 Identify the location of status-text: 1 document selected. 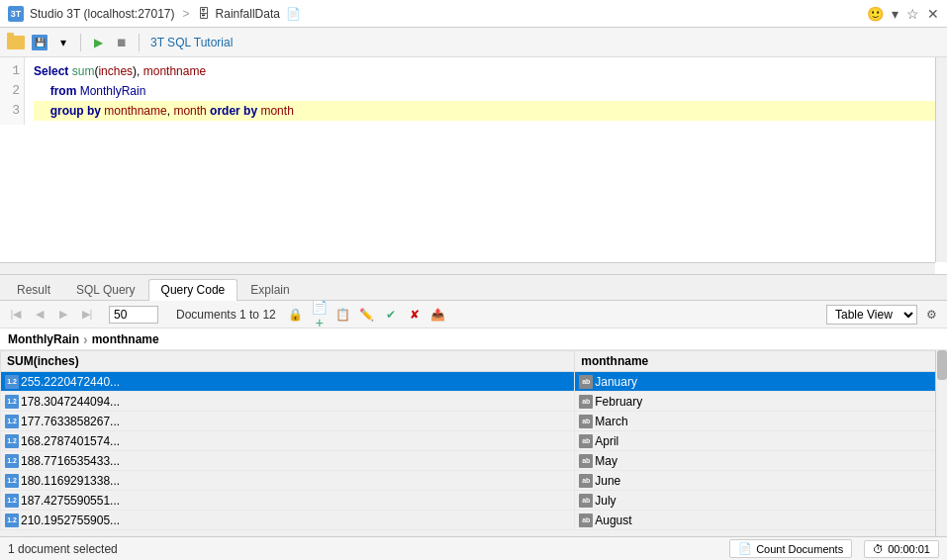
(63, 549).